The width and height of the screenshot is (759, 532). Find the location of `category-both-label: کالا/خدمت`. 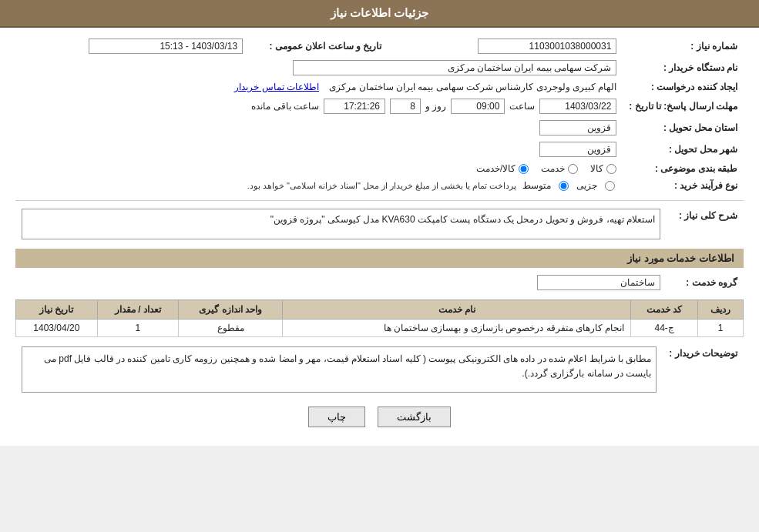

category-both-label: کالا/خدمت is located at coordinates (496, 169).